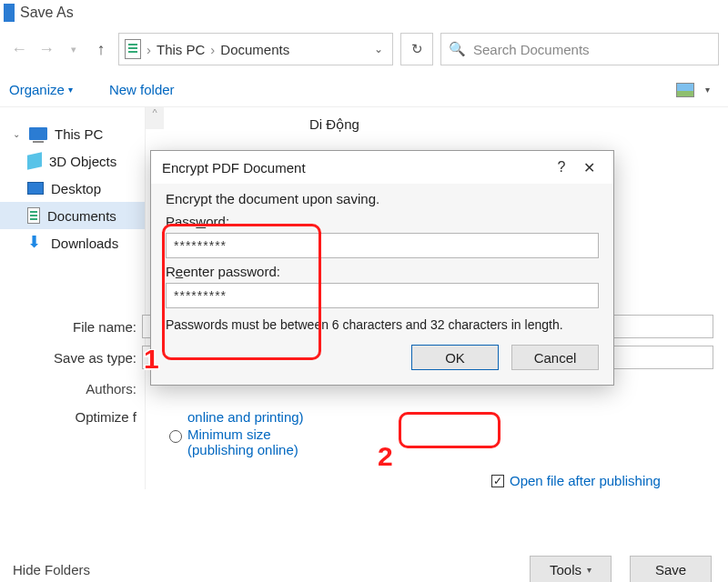  I want to click on nav-back-button: ←, so click(19, 49).